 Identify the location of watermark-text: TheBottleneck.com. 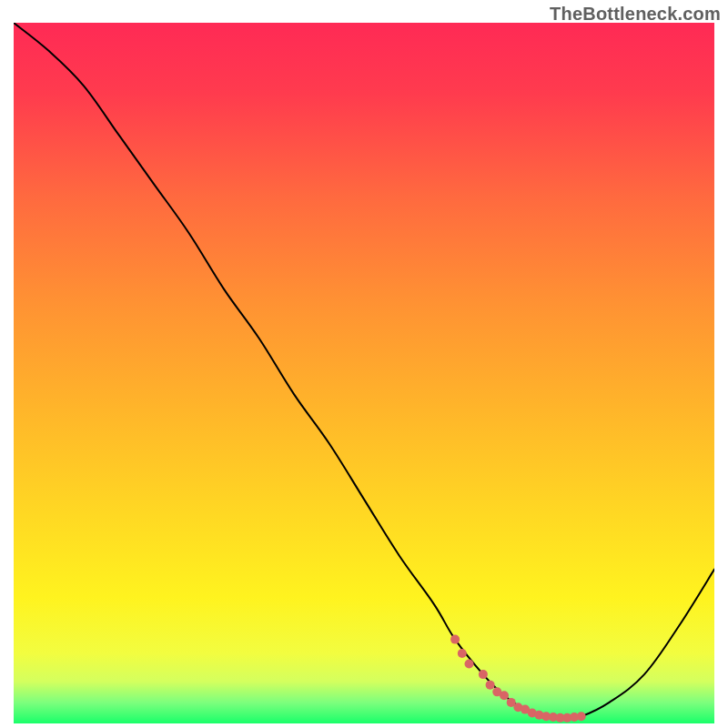
(635, 15).